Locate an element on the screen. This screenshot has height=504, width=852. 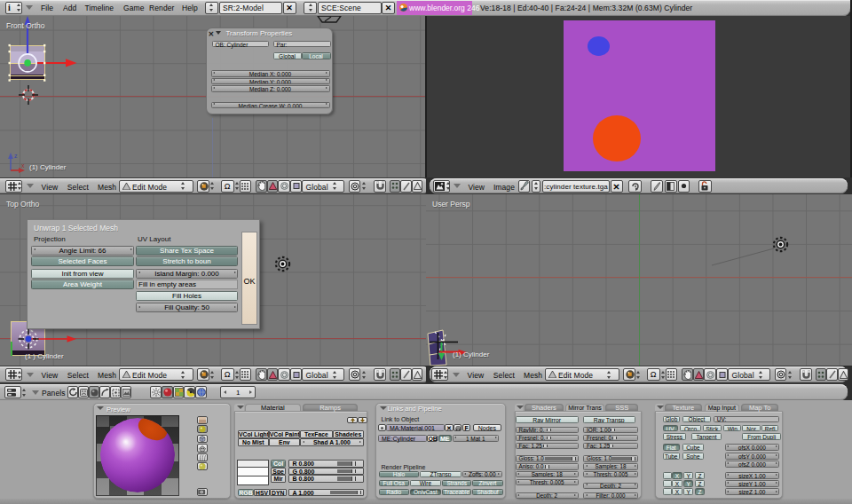
svg-text: z is located at coordinates (16, 156).